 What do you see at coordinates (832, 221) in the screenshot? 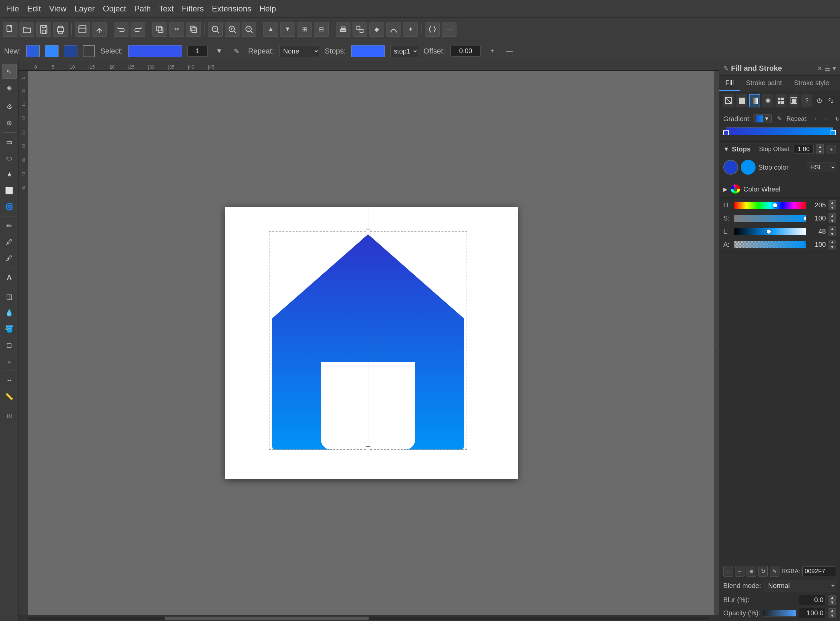
I see `s-down: ▼` at bounding box center [832, 221].